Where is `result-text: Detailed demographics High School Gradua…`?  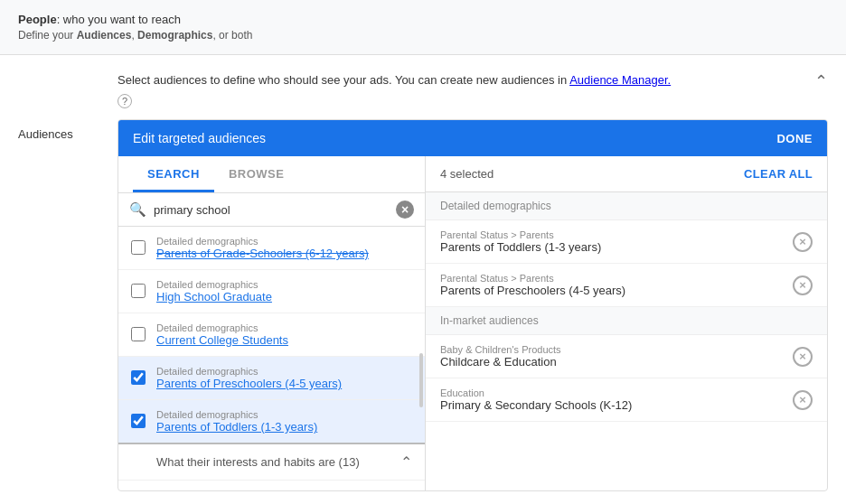 result-text: Detailed demographics High School Gradua… is located at coordinates (214, 291).